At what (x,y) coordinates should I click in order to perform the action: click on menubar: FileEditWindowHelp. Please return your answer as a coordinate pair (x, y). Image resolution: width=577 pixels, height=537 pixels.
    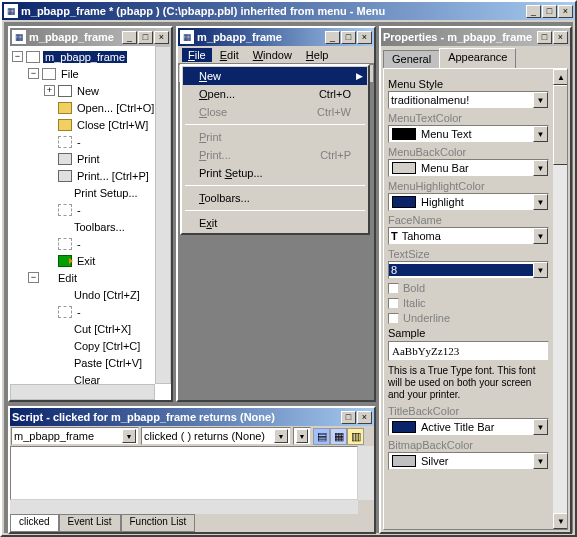
    Looking at the image, I should click on (276, 55).